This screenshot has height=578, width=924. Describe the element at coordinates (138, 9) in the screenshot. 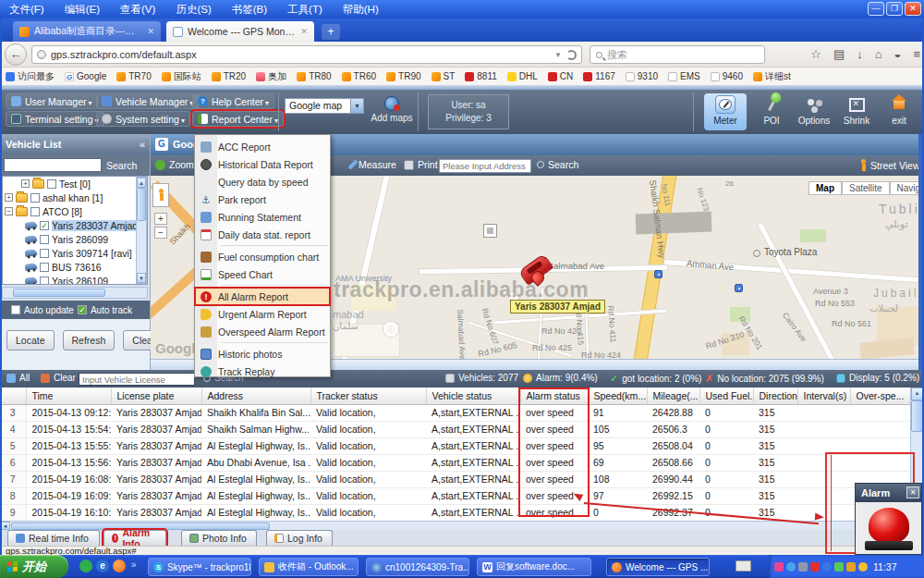

I see `menu-view: 查看(V)` at that location.